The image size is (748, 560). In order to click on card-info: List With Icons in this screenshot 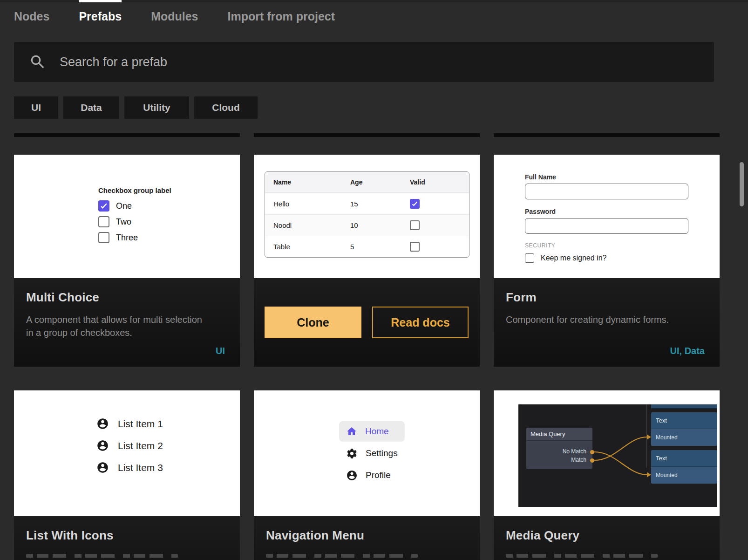, I will do `click(127, 538)`.